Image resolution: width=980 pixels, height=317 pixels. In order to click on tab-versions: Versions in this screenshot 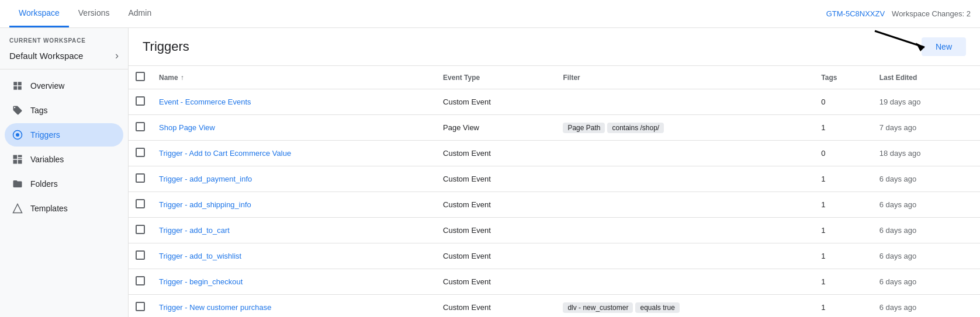, I will do `click(94, 14)`.